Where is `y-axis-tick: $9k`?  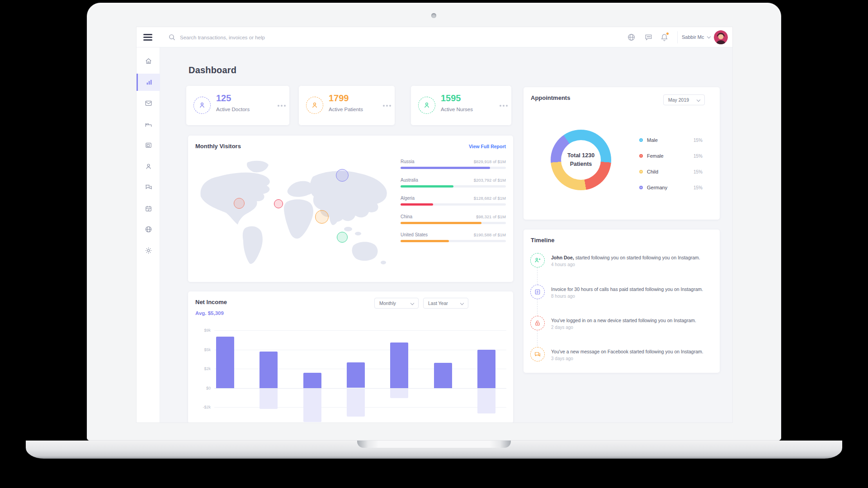
y-axis-tick: $9k is located at coordinates (203, 330).